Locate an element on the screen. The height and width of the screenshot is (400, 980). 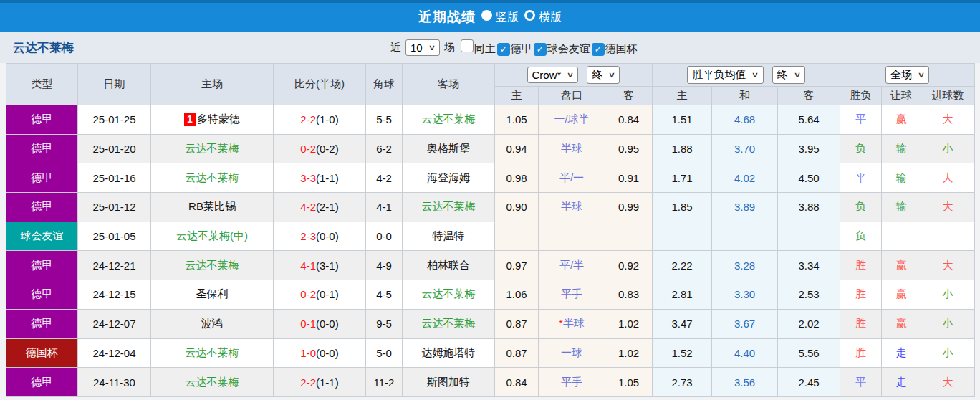
col-header-goals: 进球数 is located at coordinates (948, 96).